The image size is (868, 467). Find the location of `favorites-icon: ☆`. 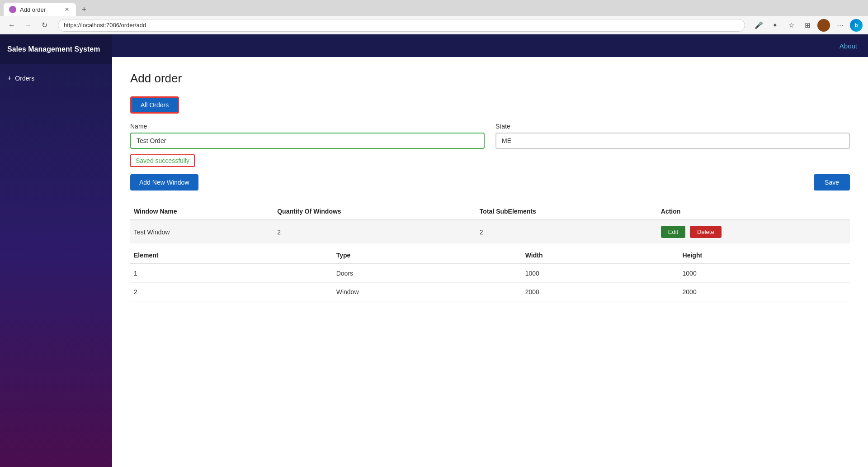

favorites-icon: ☆ is located at coordinates (791, 25).